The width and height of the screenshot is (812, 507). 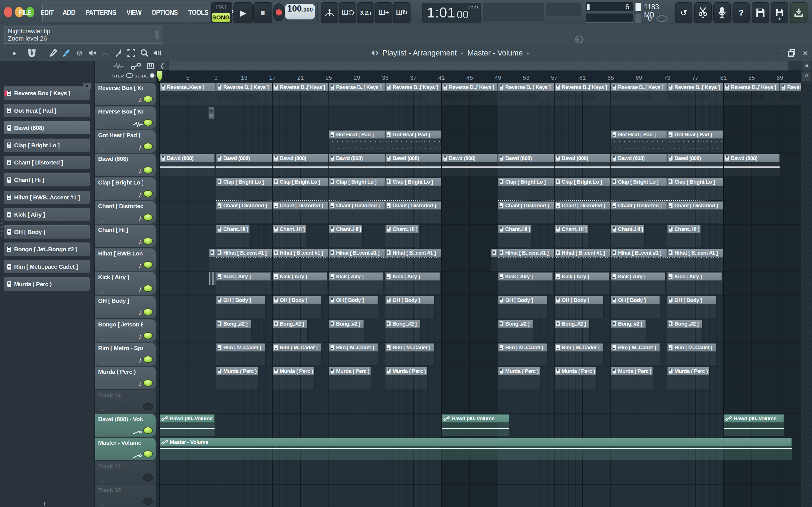 I want to click on playlist-current-selection: Master - Volume, so click(x=495, y=53).